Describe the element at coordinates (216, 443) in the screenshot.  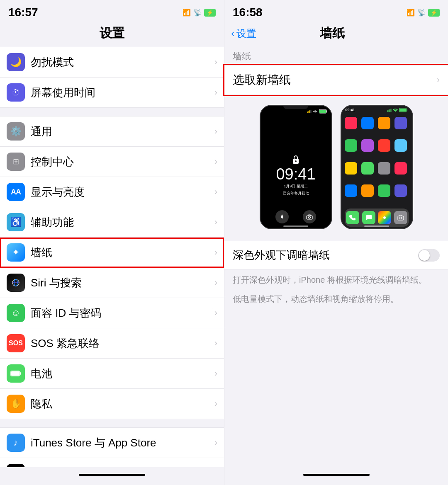
I see `itunes-chevron: ›` at that location.